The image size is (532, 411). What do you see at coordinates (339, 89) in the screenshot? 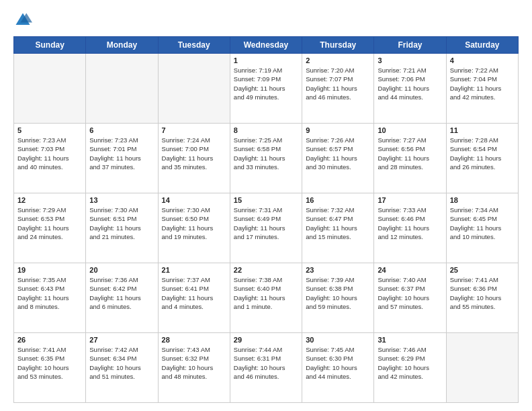
I see `calendar-cell: 2Sunrise: 7:20 AM Sunset: 7:07 PM Daylig…` at bounding box center [339, 89].